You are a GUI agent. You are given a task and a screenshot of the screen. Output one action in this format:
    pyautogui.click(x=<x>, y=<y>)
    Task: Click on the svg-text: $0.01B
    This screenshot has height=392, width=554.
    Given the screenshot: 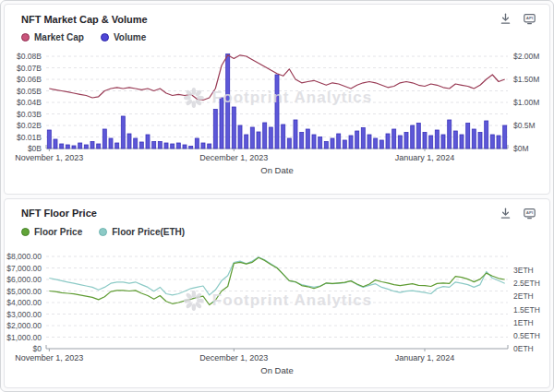 What is the action you would take?
    pyautogui.click(x=30, y=137)
    